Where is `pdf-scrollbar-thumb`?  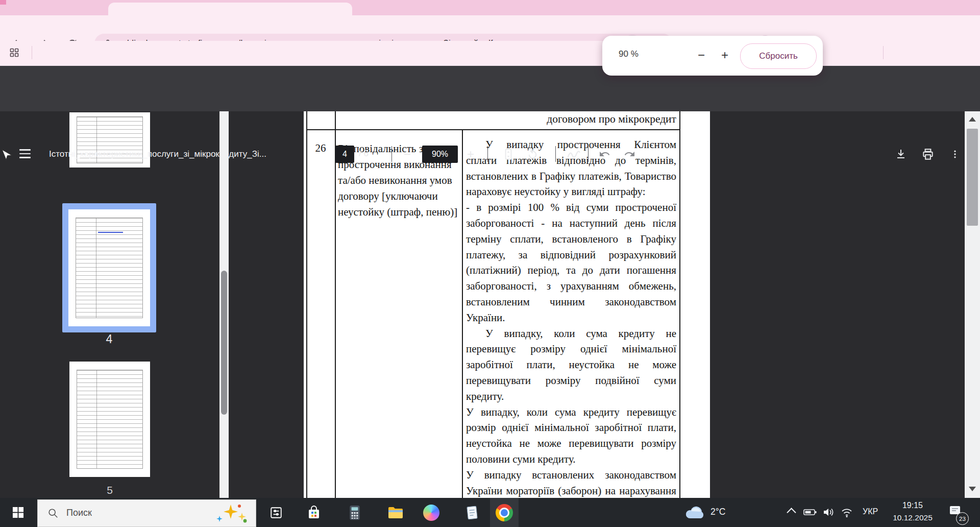
pdf-scrollbar-thumb is located at coordinates (972, 177).